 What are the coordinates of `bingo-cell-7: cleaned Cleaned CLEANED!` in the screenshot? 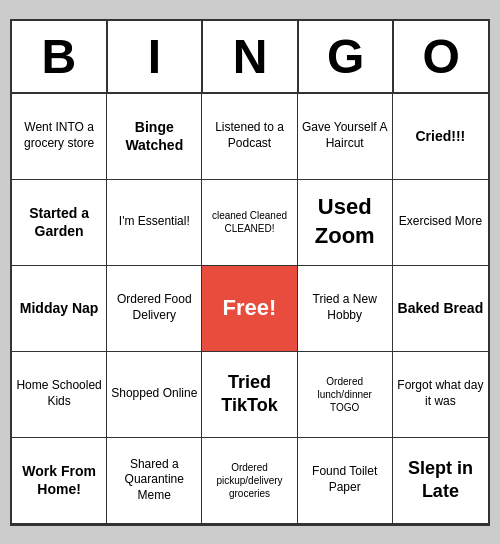 It's located at (250, 223).